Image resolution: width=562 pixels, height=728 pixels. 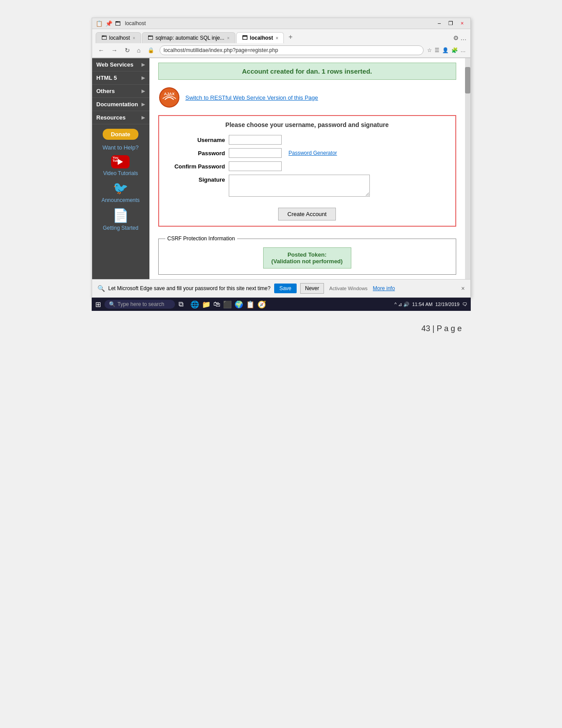 What do you see at coordinates (281, 38) in the screenshot?
I see `browser-chrome: 📋 📌 🗔 localhost – ❐ × 🗔 localhost × 🗔 sq…` at bounding box center [281, 38].